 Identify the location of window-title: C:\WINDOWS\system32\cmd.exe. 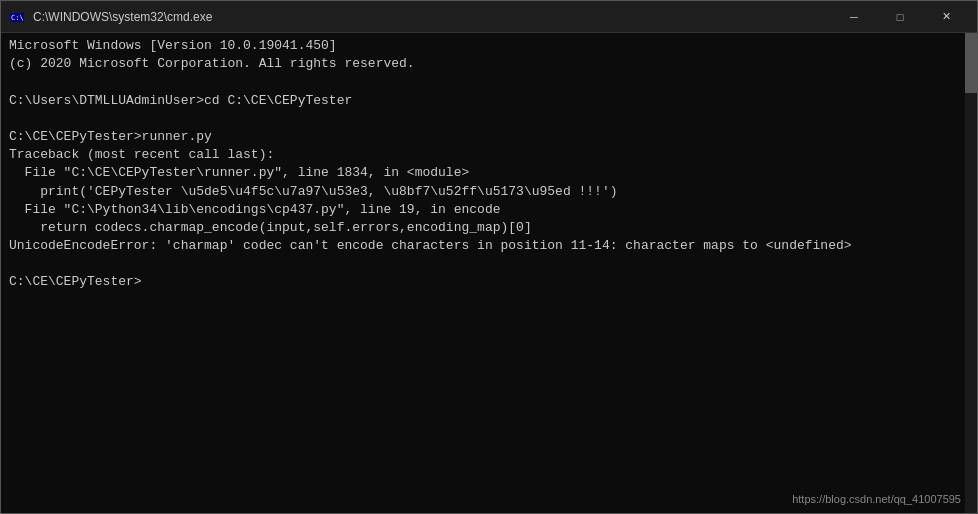
(122, 17).